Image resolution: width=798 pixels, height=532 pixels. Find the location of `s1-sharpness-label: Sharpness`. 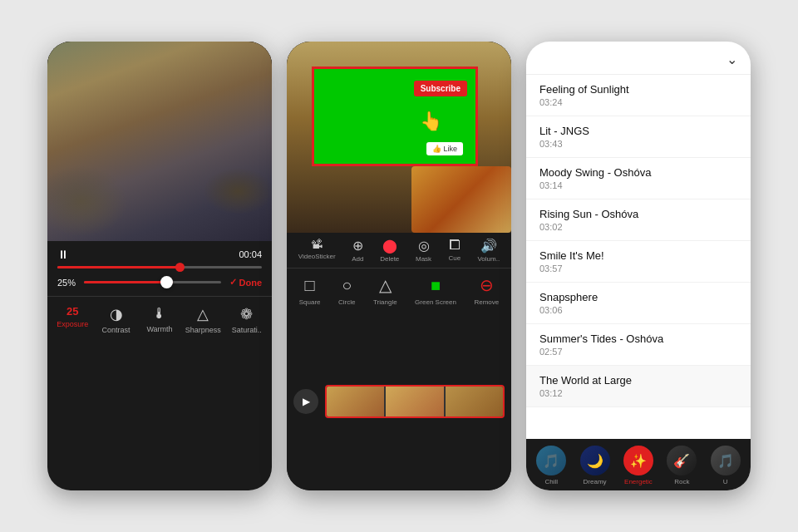

s1-sharpness-label: Sharpness is located at coordinates (203, 330).